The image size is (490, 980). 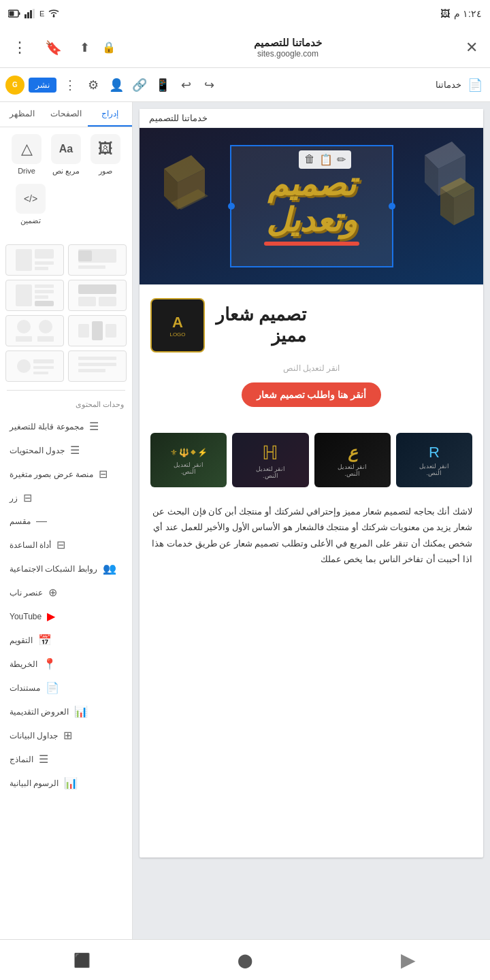 What do you see at coordinates (457, 206) in the screenshot?
I see `deco-box-right-mid` at bounding box center [457, 206].